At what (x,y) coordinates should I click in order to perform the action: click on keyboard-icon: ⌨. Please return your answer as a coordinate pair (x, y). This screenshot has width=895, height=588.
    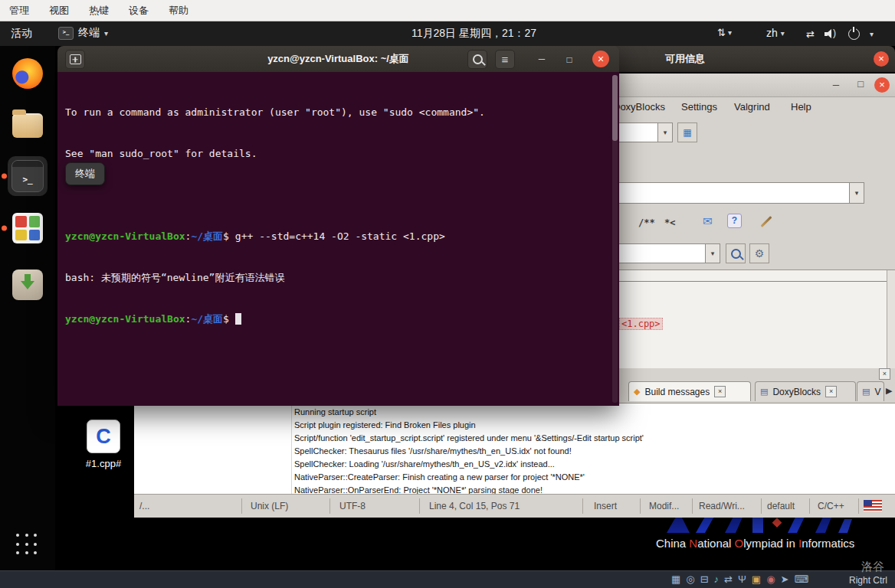
    Looking at the image, I should click on (802, 579).